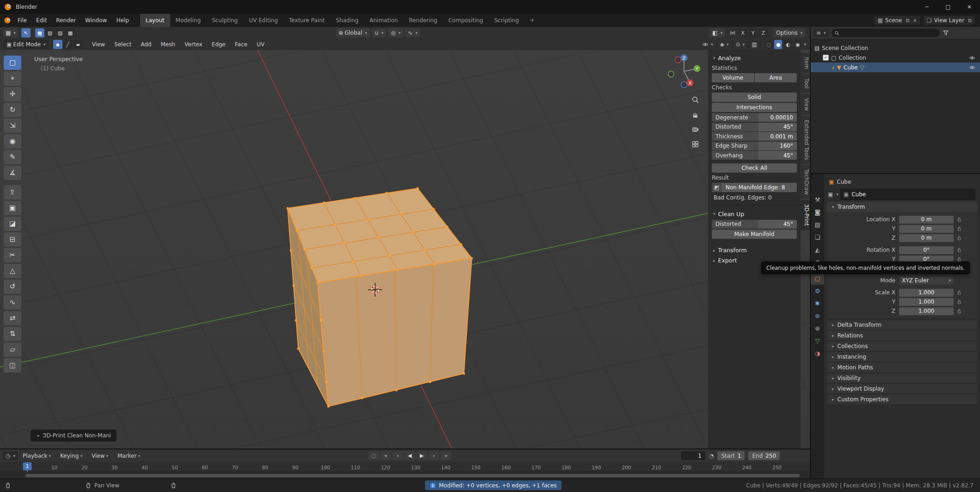 Image resolution: width=980 pixels, height=492 pixels. Describe the element at coordinates (58, 44) in the screenshot. I see `select-mode-vertex-button: ▪` at that location.